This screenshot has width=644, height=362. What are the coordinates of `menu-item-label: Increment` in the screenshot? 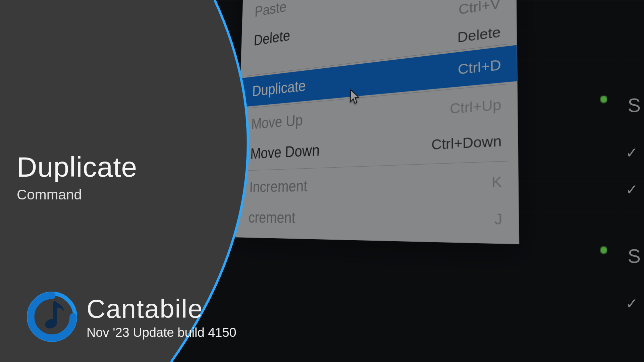 It's located at (278, 186).